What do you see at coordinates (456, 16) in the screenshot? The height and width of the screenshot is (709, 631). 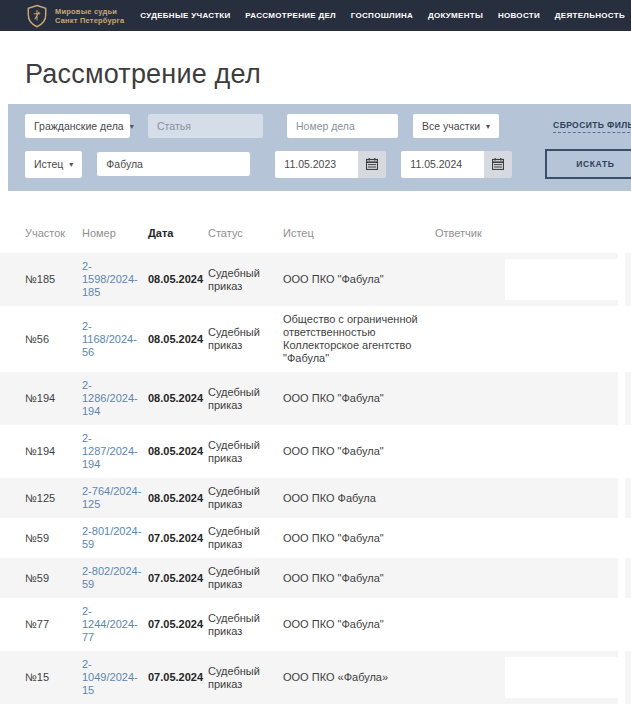 I see `nav-item-documents: ДОКУМЕНТЫ` at bounding box center [456, 16].